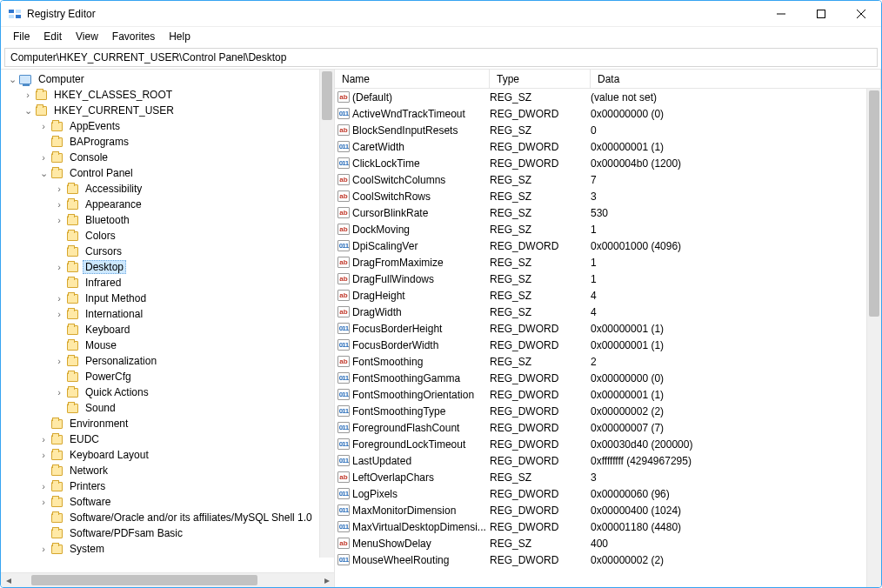 This screenshot has height=588, width=882. Describe the element at coordinates (167, 486) in the screenshot. I see `tree-node: ›Printers` at that location.